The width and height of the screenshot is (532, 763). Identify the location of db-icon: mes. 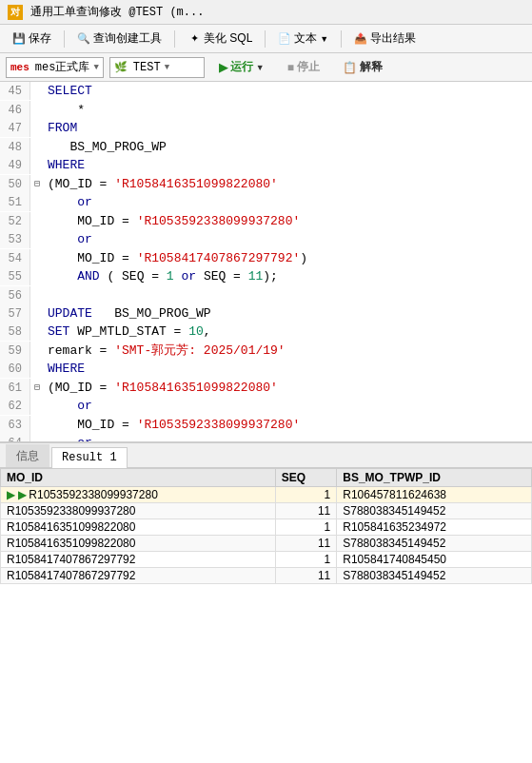
(20, 68).